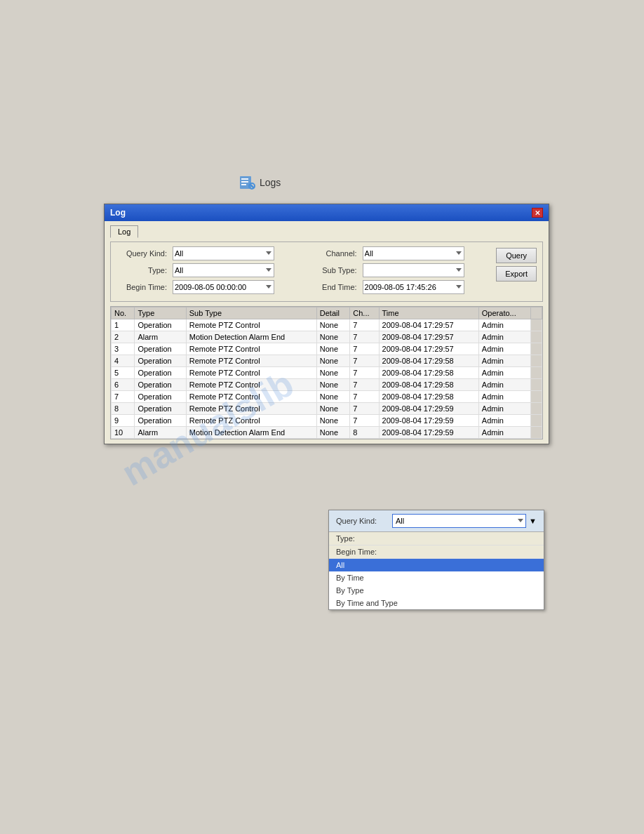  What do you see at coordinates (327, 350) in the screenshot?
I see `table-row: 3OperationRemote PTZ ControlNone72009-08…` at bounding box center [327, 350].